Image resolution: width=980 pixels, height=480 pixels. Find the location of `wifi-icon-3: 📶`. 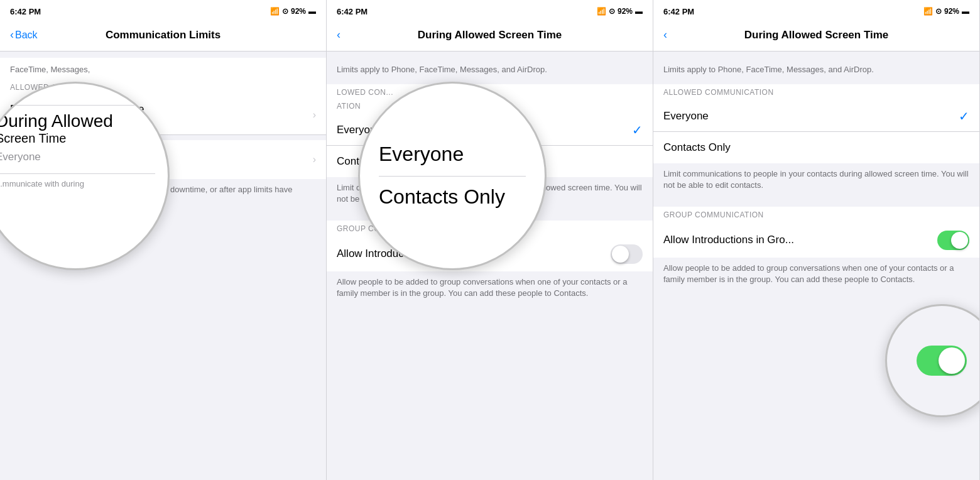

wifi-icon-3: 📶 is located at coordinates (928, 11).